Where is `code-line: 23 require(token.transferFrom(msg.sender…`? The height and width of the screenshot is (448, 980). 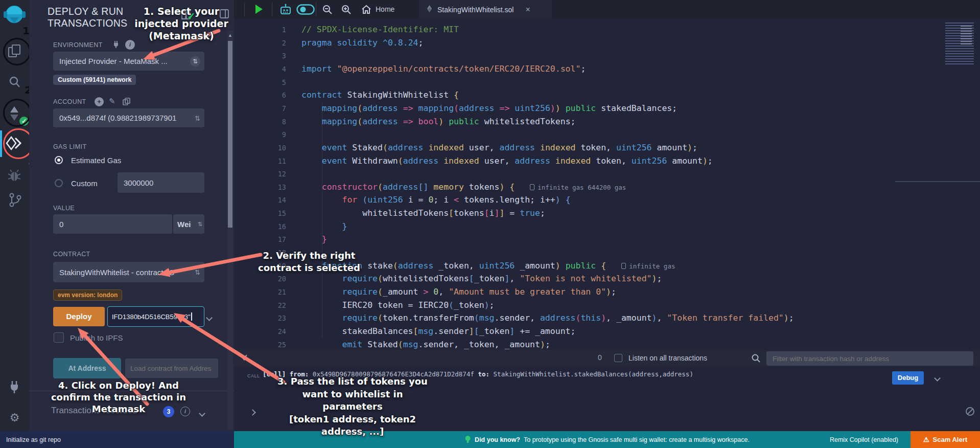 code-line: 23 require(token.transferFrom(msg.sender… is located at coordinates (607, 318).